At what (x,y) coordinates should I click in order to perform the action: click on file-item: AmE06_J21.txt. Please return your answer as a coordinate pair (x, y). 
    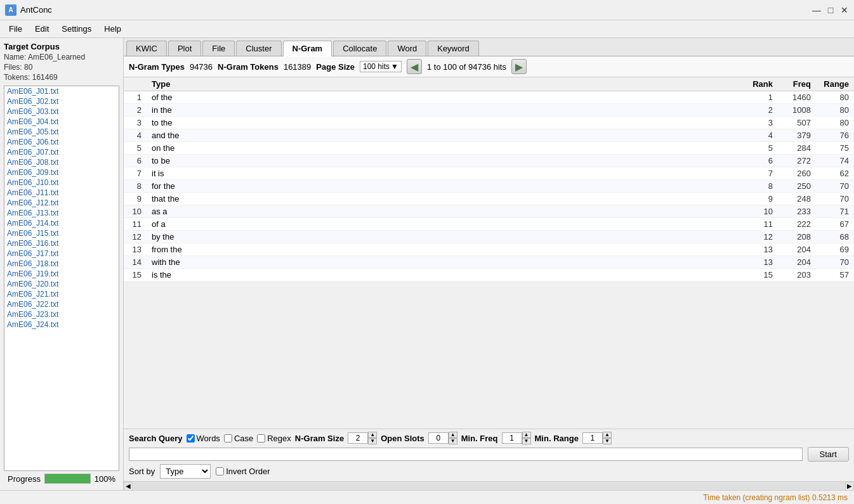
    Looking at the image, I should click on (62, 294).